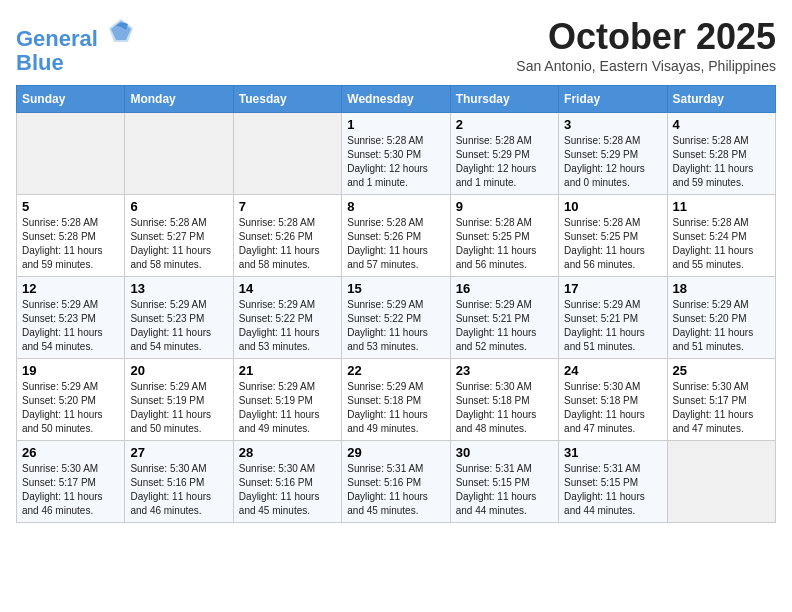  What do you see at coordinates (179, 482) in the screenshot?
I see `calendar-cell: 27Sunrise: 5:30 AMSunset: 5:16 PMDayligh…` at bounding box center [179, 482].